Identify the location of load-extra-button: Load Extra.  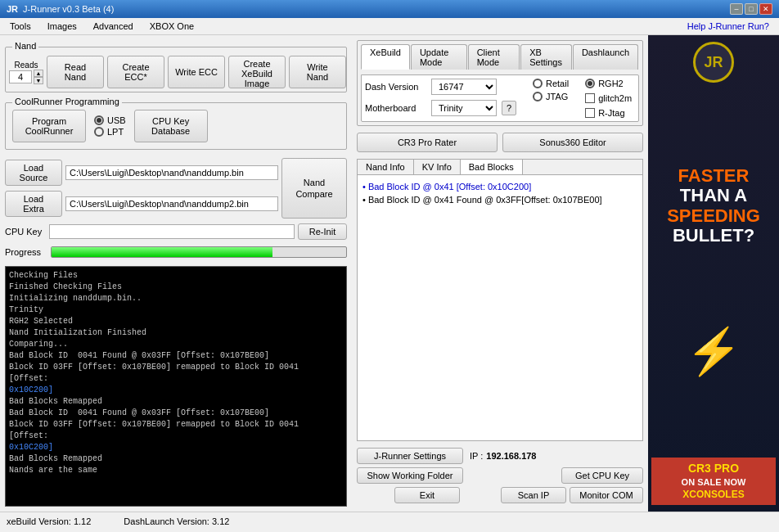
(34, 204).